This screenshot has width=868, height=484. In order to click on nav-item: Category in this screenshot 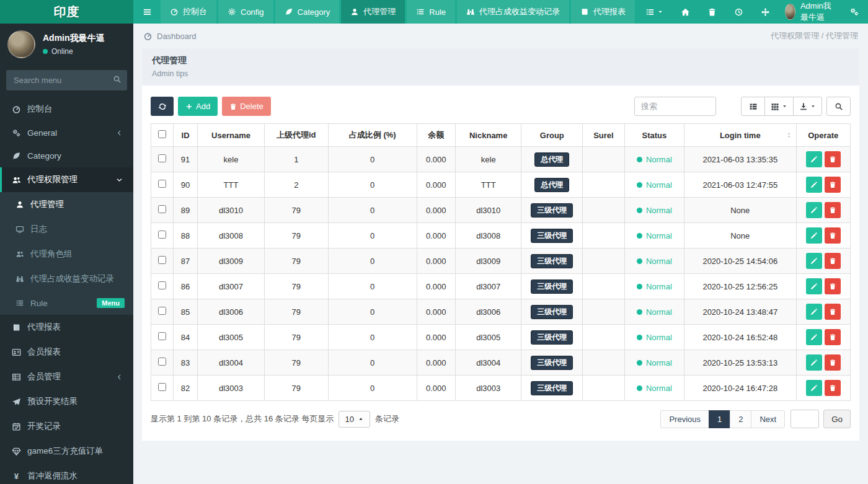, I will do `click(308, 12)`.